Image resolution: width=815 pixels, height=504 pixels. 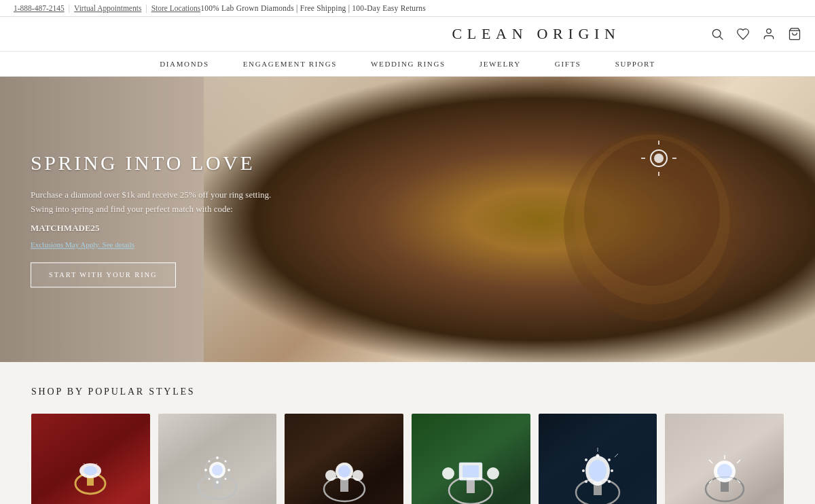 I want to click on ring-sparkle, so click(x=659, y=158).